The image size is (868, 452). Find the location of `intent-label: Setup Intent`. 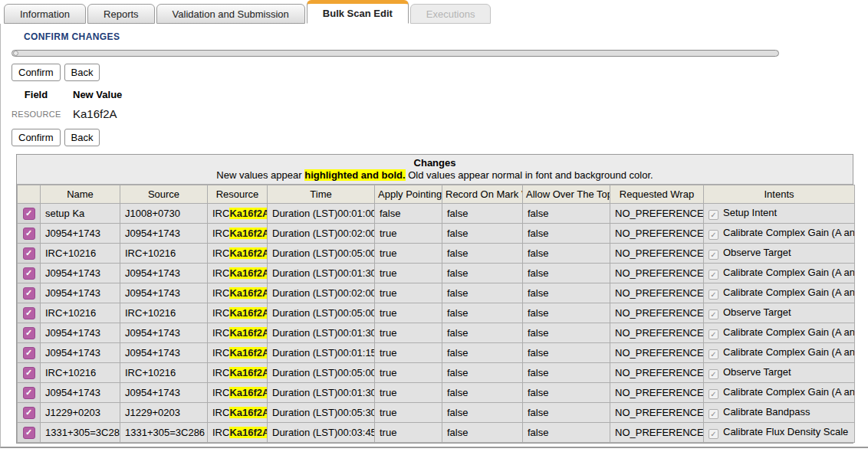

intent-label: Setup Intent is located at coordinates (750, 213).